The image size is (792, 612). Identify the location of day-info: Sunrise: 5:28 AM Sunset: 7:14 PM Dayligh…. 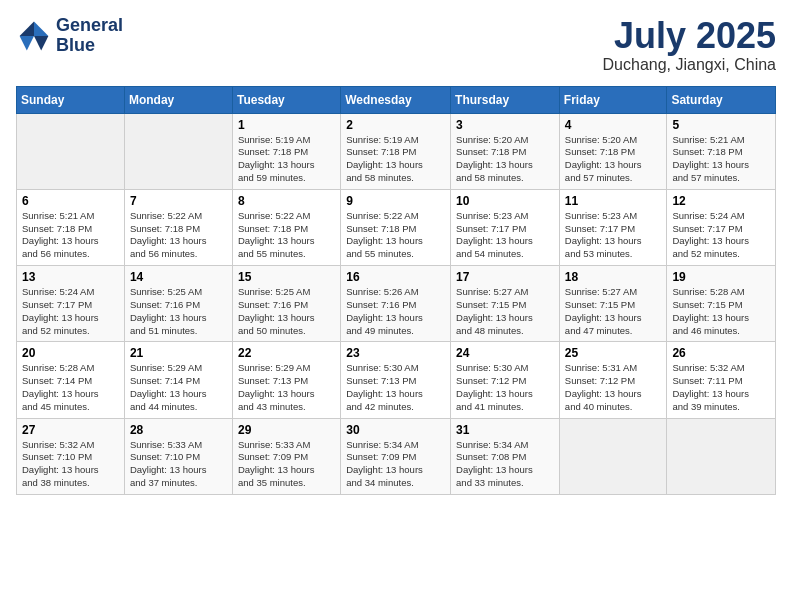
(70, 388).